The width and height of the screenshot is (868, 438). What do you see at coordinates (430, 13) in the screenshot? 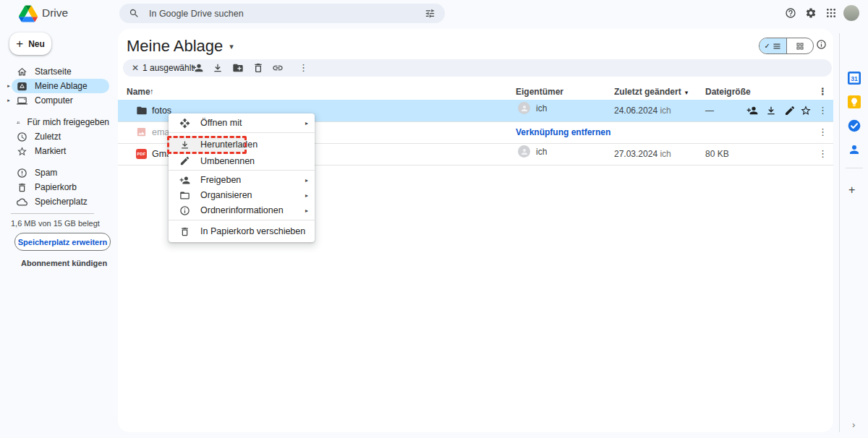
I see `search-filter-icon` at bounding box center [430, 13].